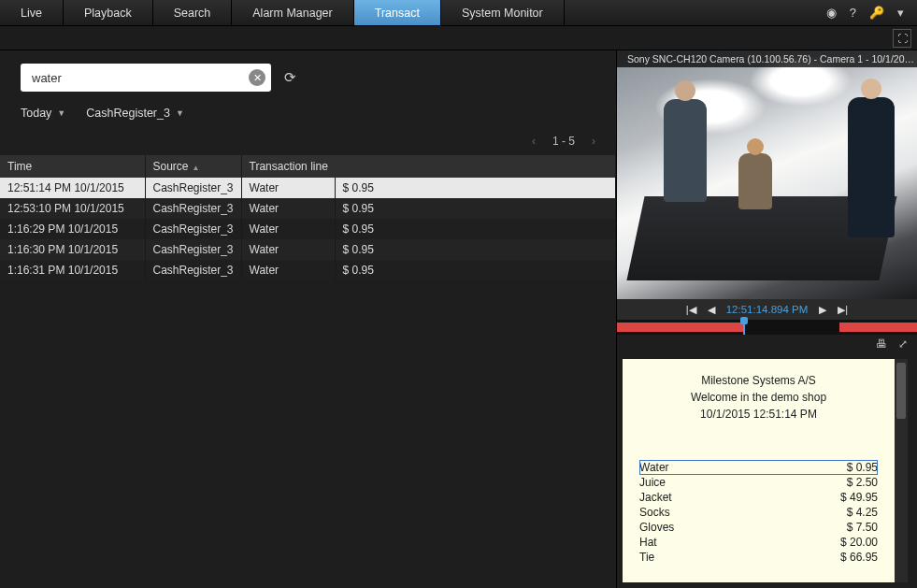 The image size is (917, 588). What do you see at coordinates (759, 397) in the screenshot?
I see `receipt-header-welcome: Welcome in the demo shop` at bounding box center [759, 397].